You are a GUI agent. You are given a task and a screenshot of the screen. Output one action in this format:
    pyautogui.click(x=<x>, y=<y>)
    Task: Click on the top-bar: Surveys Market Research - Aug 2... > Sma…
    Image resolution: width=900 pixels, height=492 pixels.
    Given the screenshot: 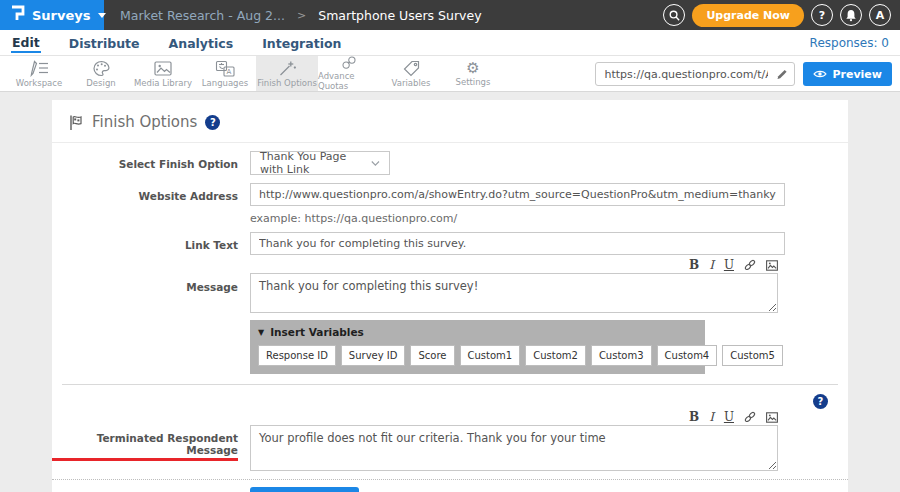 What is the action you would take?
    pyautogui.click(x=450, y=15)
    